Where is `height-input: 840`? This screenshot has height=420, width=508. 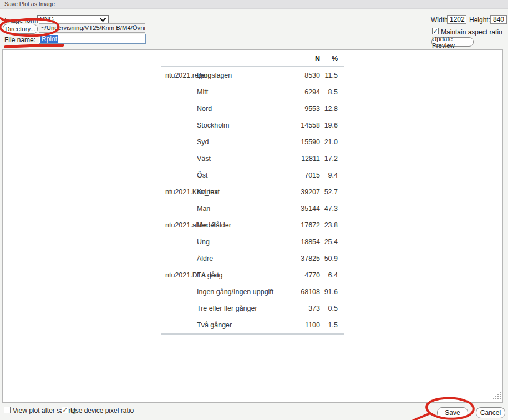 height-input: 840 is located at coordinates (499, 19).